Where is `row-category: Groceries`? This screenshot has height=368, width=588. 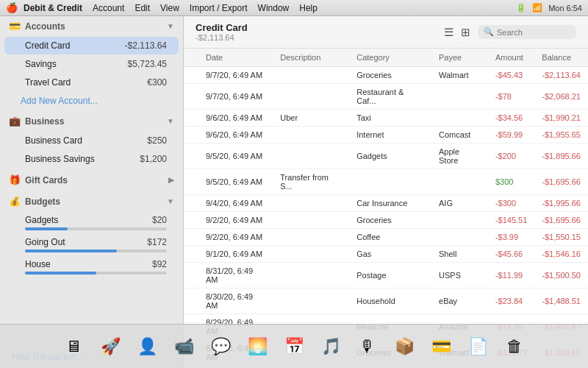
row-category: Groceries is located at coordinates (390, 75).